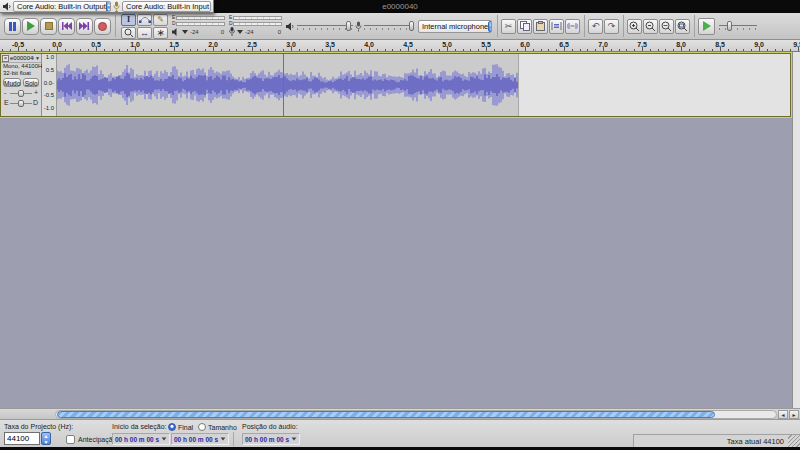 The height and width of the screenshot is (450, 800). Describe the element at coordinates (222, 428) in the screenshot. I see `radio-length-label: Tamanho` at that location.